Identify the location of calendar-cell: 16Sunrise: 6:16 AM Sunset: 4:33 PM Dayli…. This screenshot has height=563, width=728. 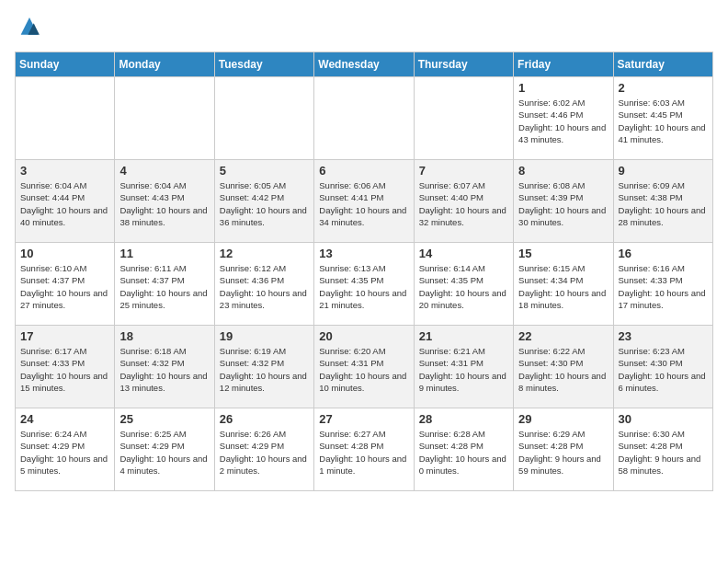
(663, 284).